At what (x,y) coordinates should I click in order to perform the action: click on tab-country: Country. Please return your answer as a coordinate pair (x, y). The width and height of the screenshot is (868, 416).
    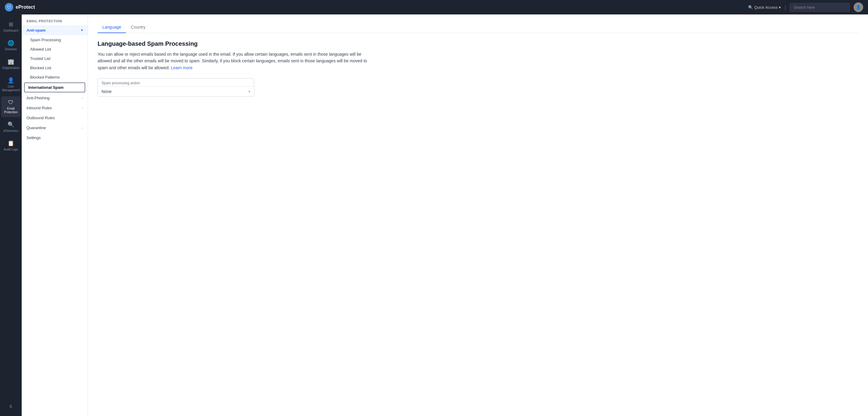
    Looking at the image, I should click on (138, 27).